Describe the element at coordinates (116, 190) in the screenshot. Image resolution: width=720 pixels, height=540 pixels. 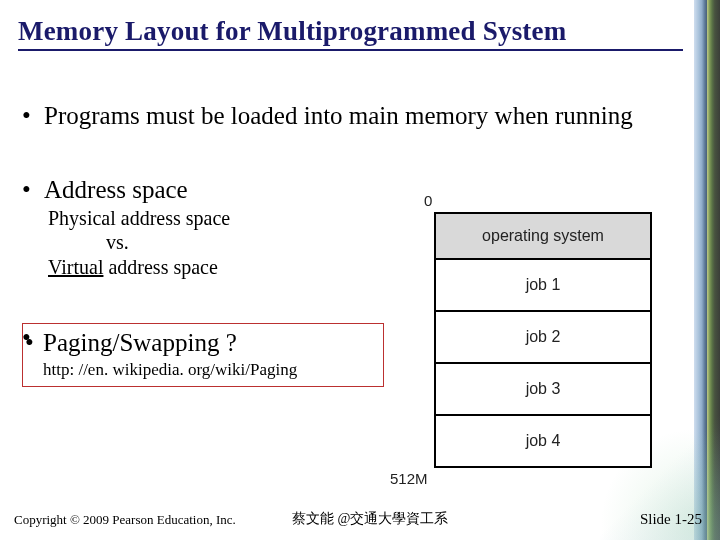
I see `bullet-2-text: Address space` at that location.